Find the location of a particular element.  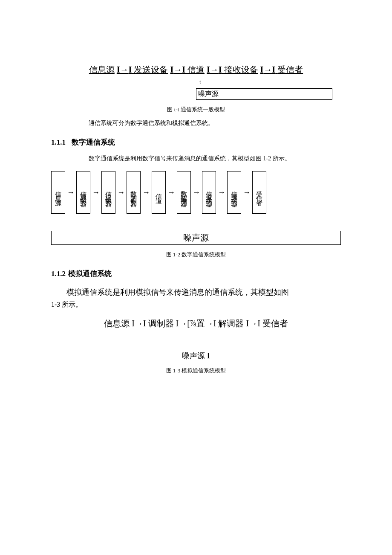

heading-number: 1.1.1 is located at coordinates (58, 142).